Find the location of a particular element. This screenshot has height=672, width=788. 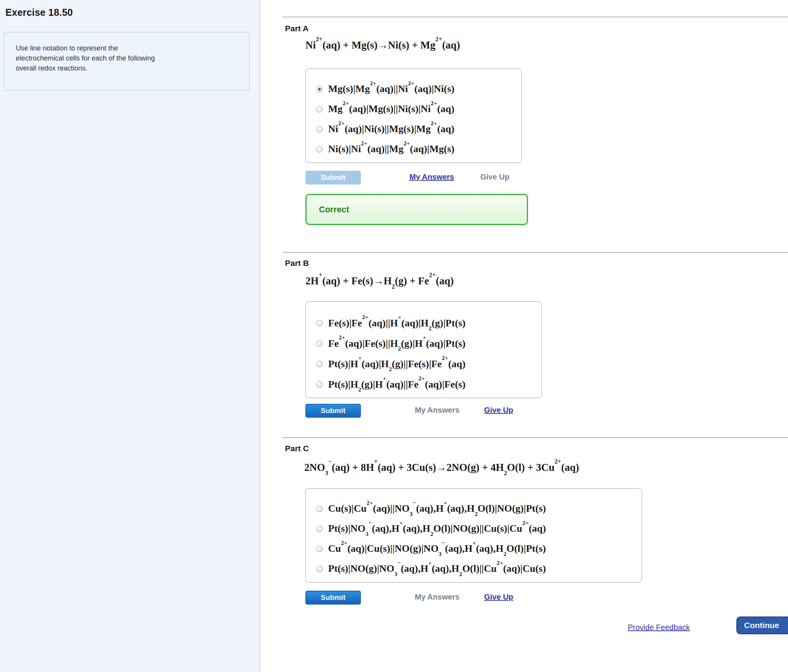

correct-label: Correct is located at coordinates (334, 210).